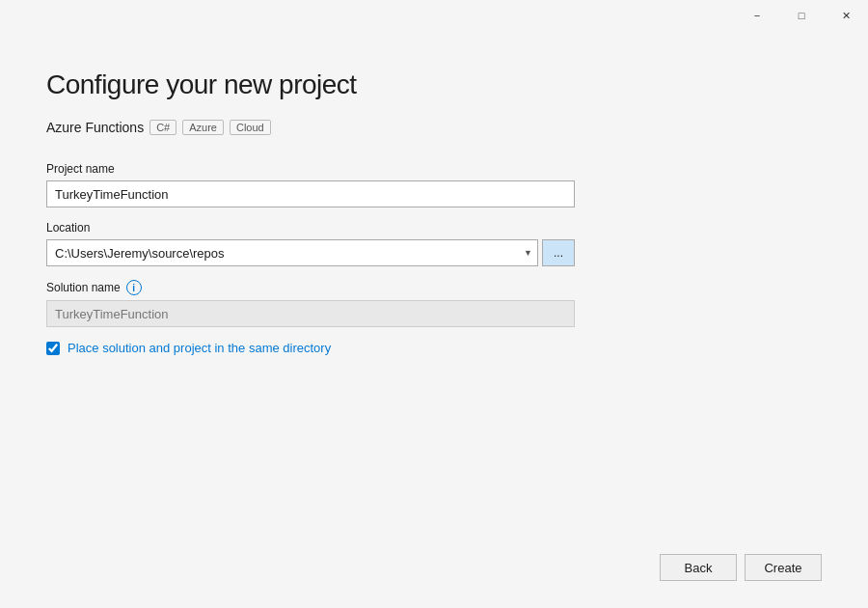 Image resolution: width=868 pixels, height=608 pixels. Describe the element at coordinates (53, 348) in the screenshot. I see `same-directory-checkbox` at that location.